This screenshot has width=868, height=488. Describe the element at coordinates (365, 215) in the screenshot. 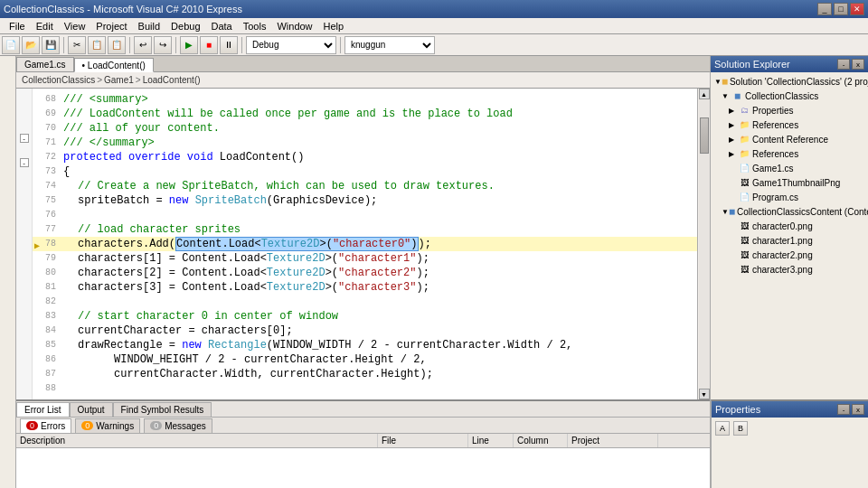

I see `code-line-76: 76` at that location.